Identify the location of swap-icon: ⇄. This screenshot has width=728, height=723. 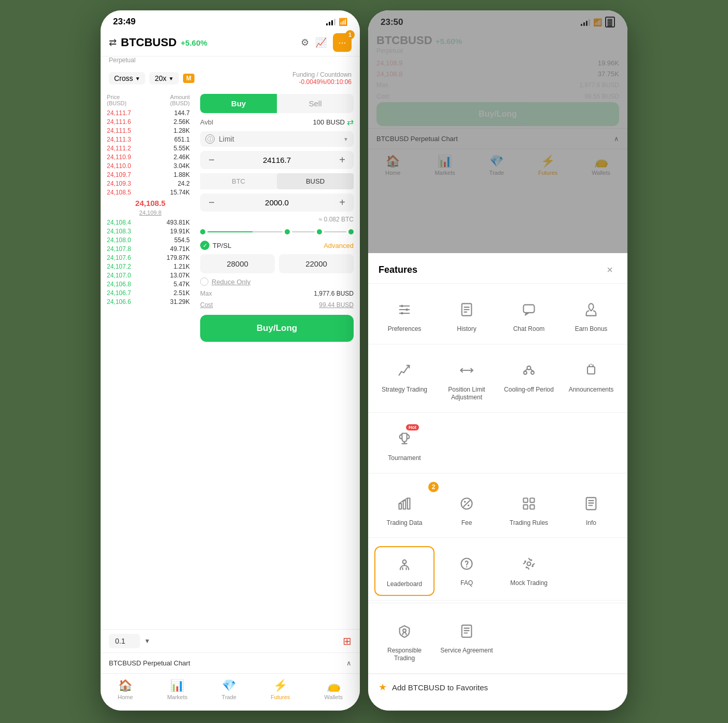
(113, 43).